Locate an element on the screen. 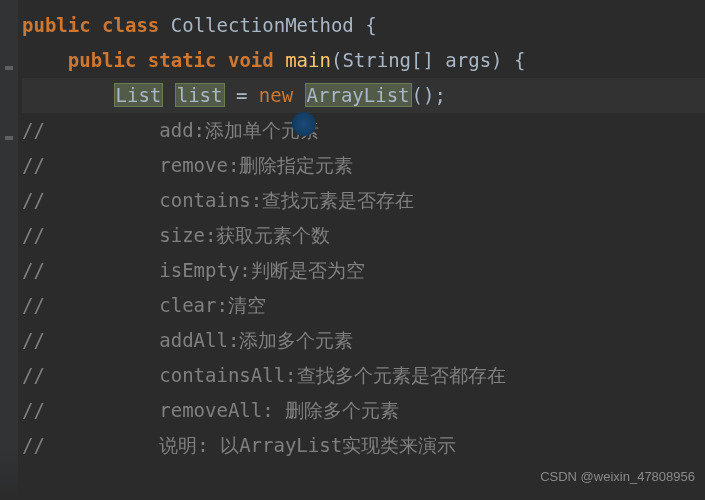 Image resolution: width=705 pixels, height=500 pixels. tail: (); is located at coordinates (429, 95).